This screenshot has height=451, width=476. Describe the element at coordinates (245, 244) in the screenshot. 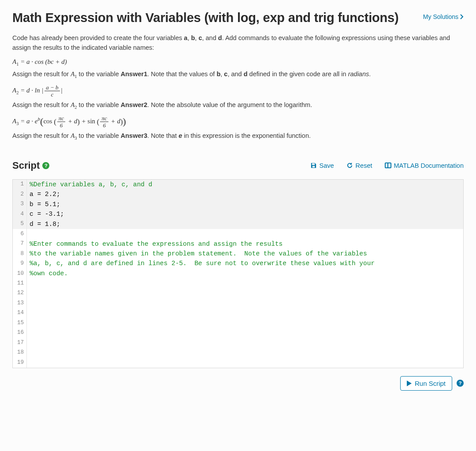

I see `code-text: %Enter commands to evaluate the expressi…` at that location.